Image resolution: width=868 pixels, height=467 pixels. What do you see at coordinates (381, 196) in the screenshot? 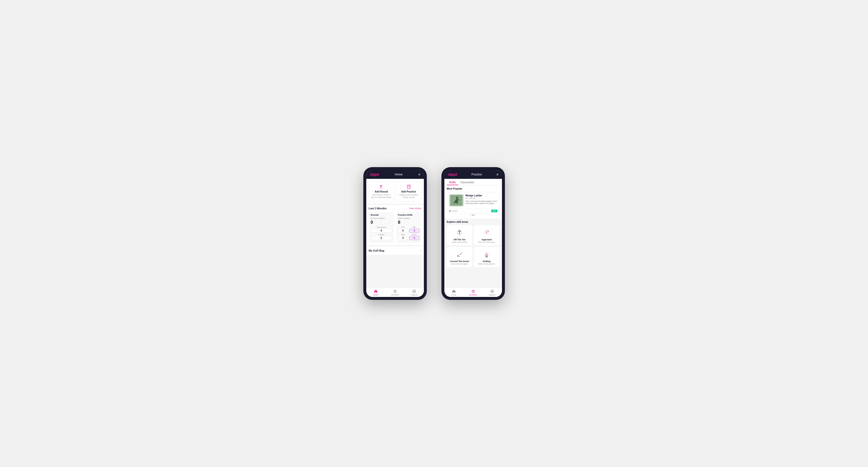
I see `add-round-desc: Record your shots in fast or enhanced mo…` at bounding box center [381, 196].